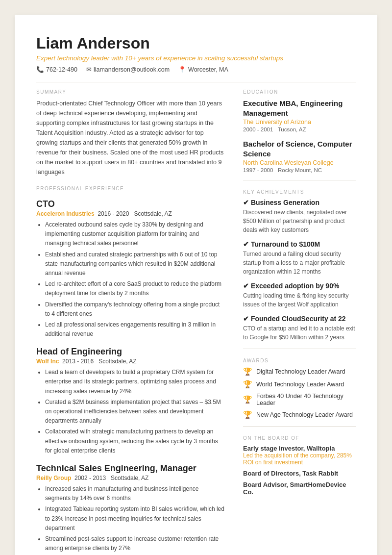  I want to click on achievement-text-turnaround: Turned around a failing cloud security s…, so click(299, 263).